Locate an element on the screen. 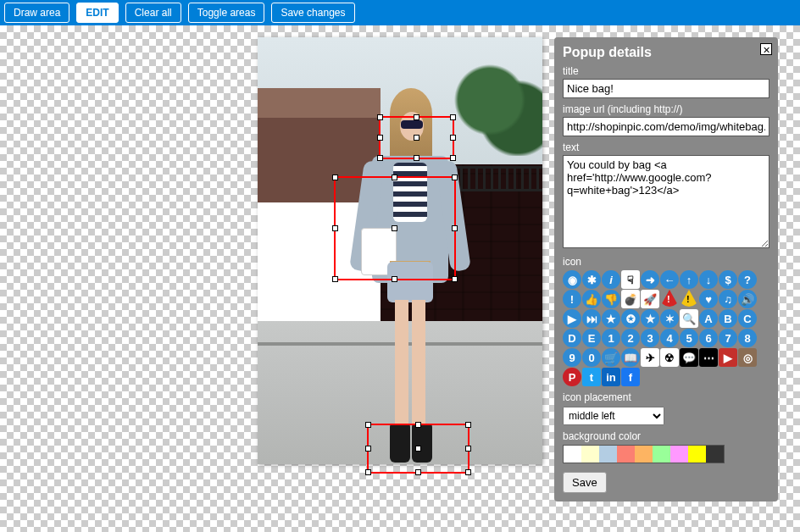  icon-plane: ✈ is located at coordinates (650, 357).